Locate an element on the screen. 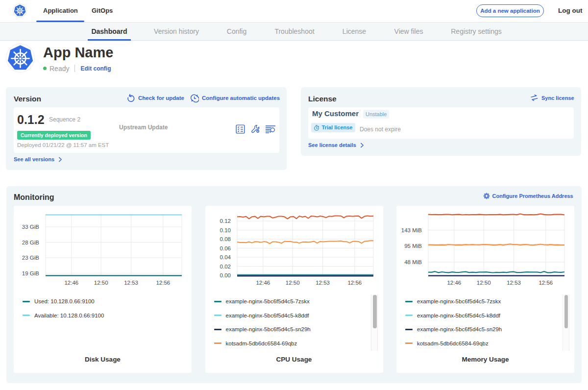 This screenshot has width=588, height=390. svg-text: 48 MiB is located at coordinates (413, 262).